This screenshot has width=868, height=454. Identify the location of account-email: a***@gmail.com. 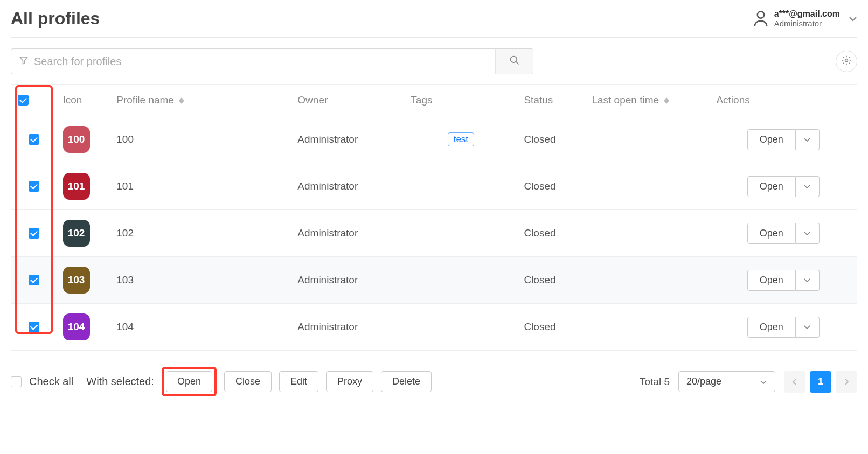
(807, 14).